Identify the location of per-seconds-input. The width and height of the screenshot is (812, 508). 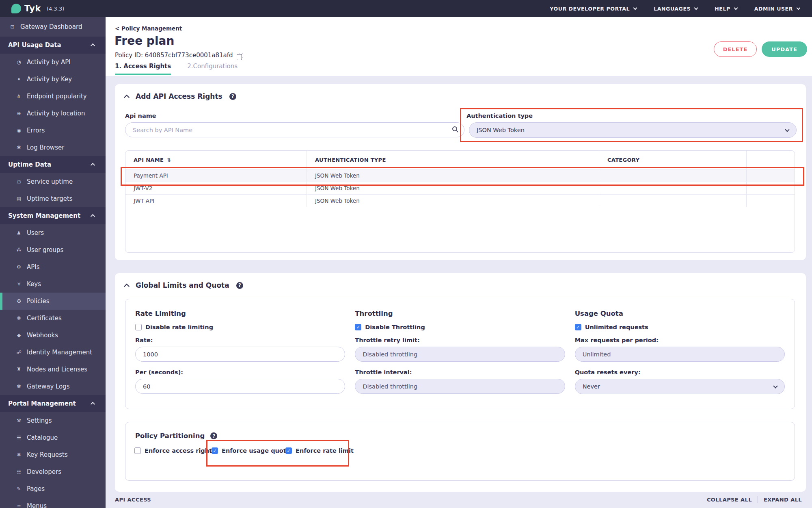
(240, 386).